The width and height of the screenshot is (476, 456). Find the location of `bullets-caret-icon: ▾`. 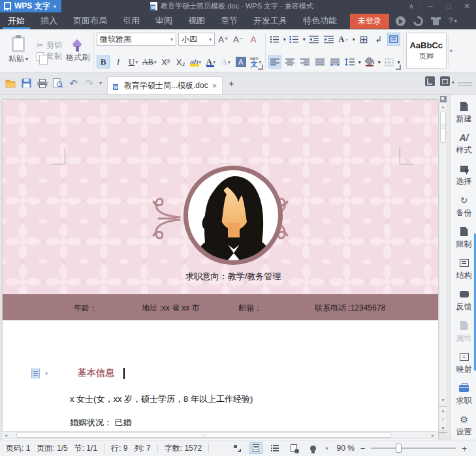

bullets-caret-icon: ▾ is located at coordinates (285, 39).